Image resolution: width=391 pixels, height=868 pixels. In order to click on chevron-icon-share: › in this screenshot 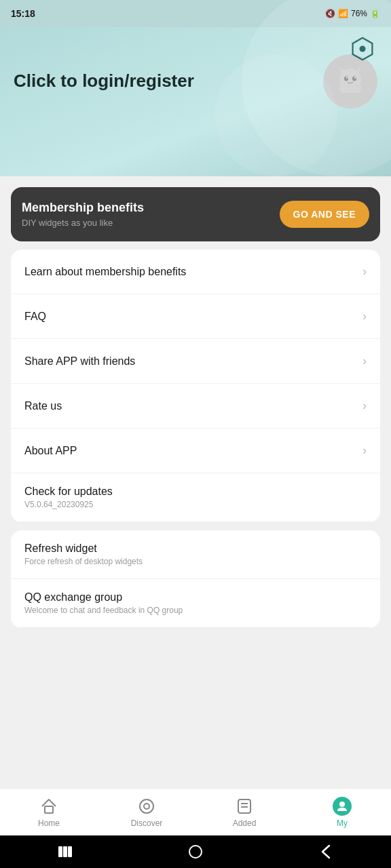, I will do `click(365, 361)`.